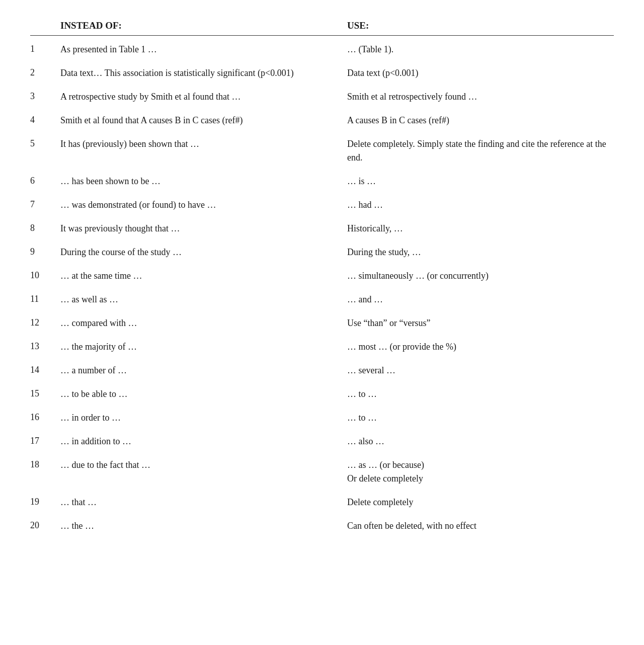 The height and width of the screenshot is (645, 644). I want to click on instead-cell: It was previously thought that …, so click(204, 228).